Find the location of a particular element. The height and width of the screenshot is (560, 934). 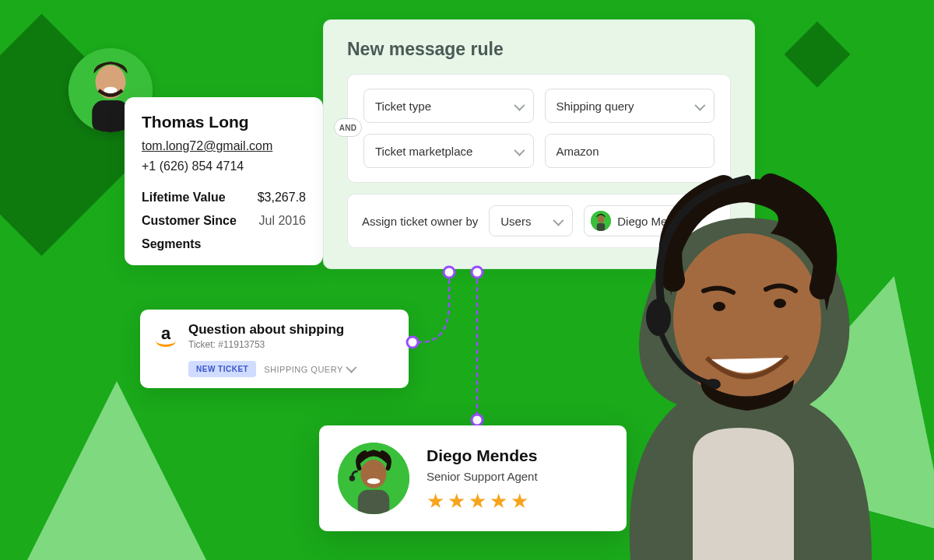

customer-phone: +1 (626) 854 4714 is located at coordinates (224, 166).